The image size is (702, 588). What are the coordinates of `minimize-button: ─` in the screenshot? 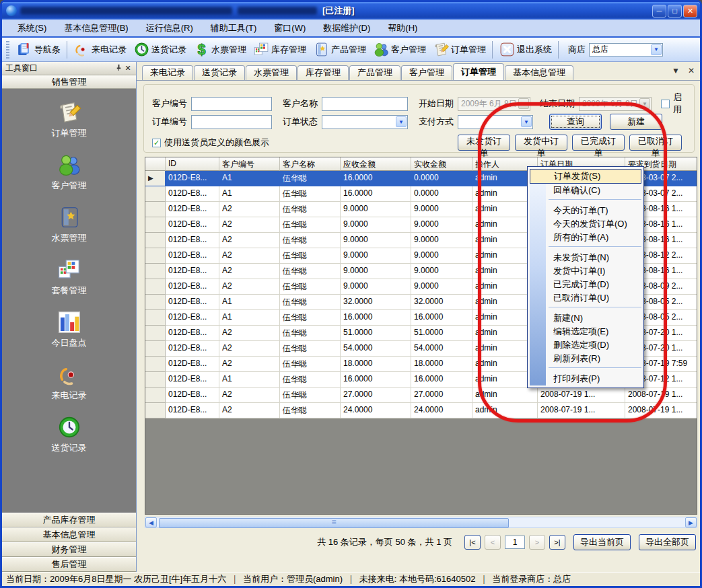 It's located at (660, 11).